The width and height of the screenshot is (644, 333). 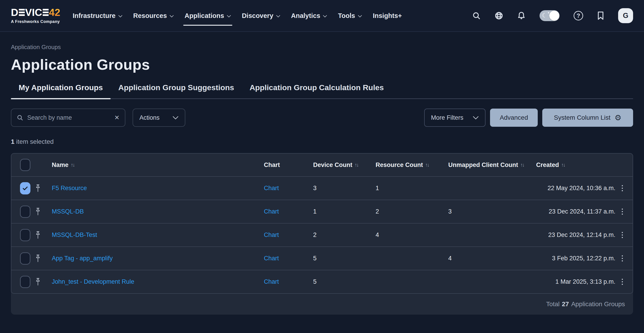 What do you see at coordinates (322, 212) in the screenshot?
I see `table-row: MSSQL-DB Chart 1 2 3 23 Dec 2024, 11:37 …` at bounding box center [322, 212].